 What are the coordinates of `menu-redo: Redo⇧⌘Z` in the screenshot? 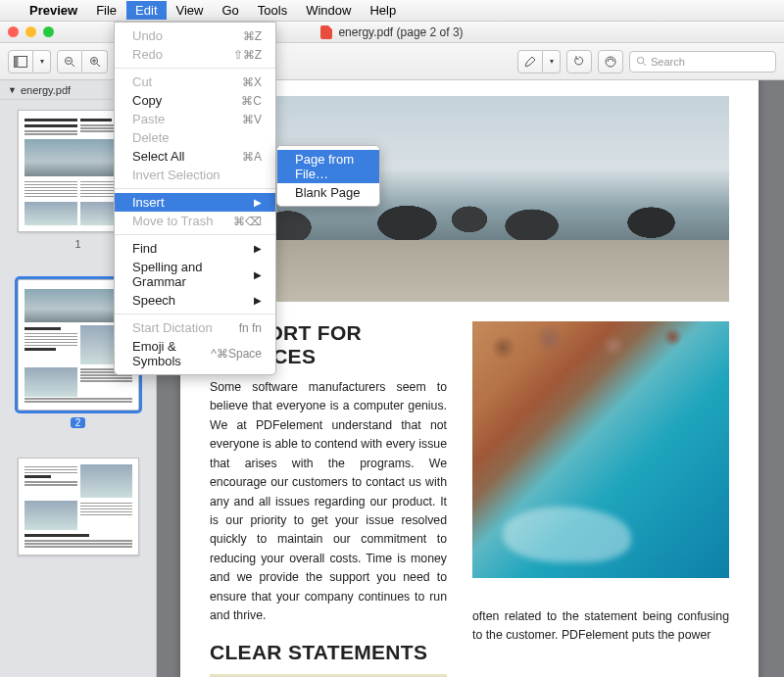 It's located at (195, 55).